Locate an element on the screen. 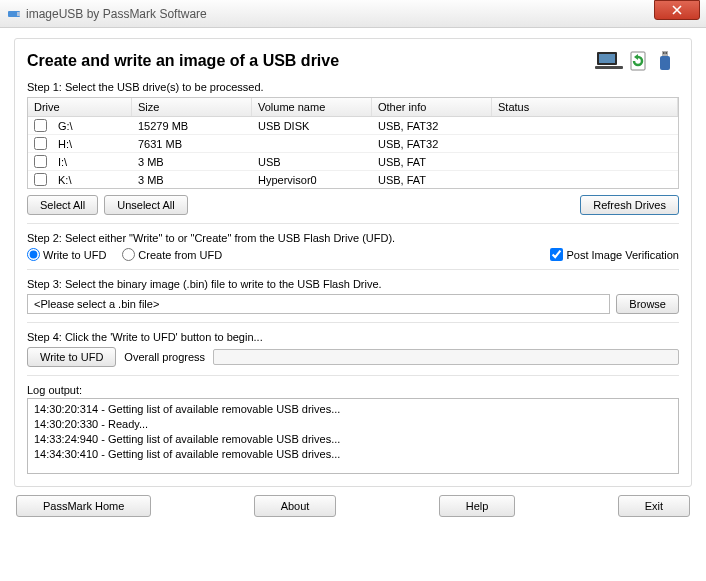  log-output: 14:30:20:314 - Getting list of available… is located at coordinates (353, 436).